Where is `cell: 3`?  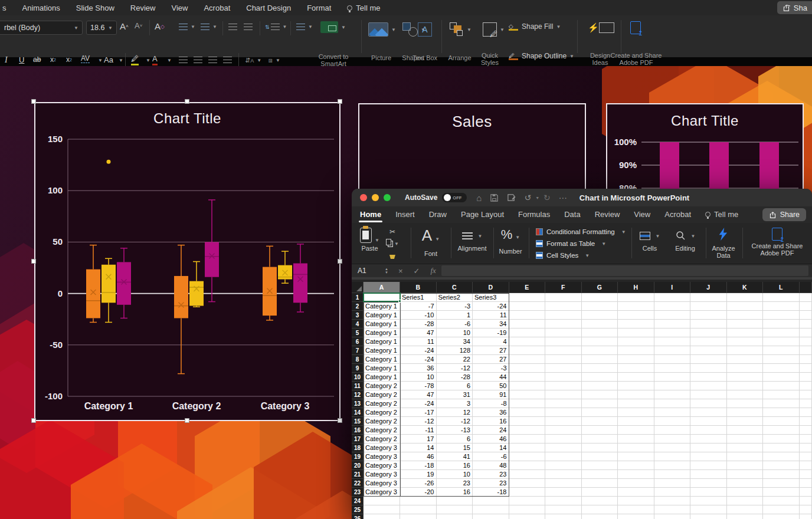
cell: 3 is located at coordinates (455, 403).